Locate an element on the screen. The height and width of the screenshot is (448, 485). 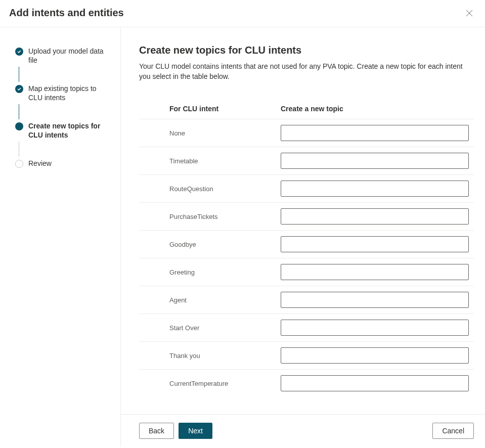
table-row: Greeting is located at coordinates (306, 272).